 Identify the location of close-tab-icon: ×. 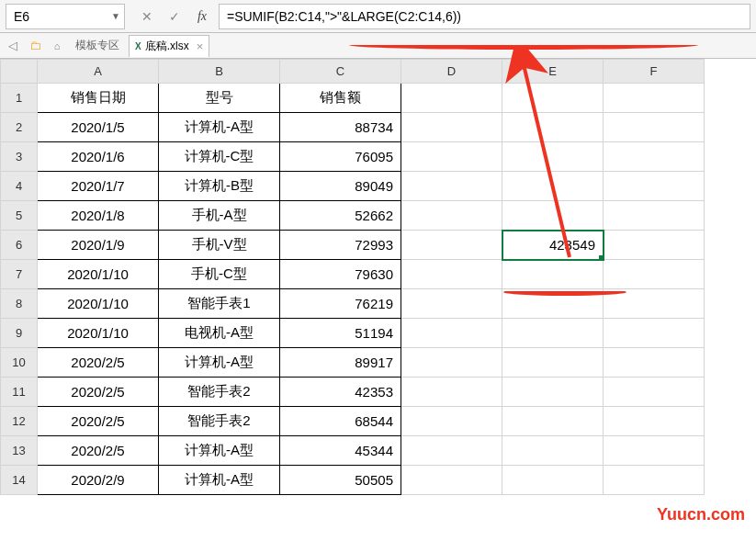
(200, 46).